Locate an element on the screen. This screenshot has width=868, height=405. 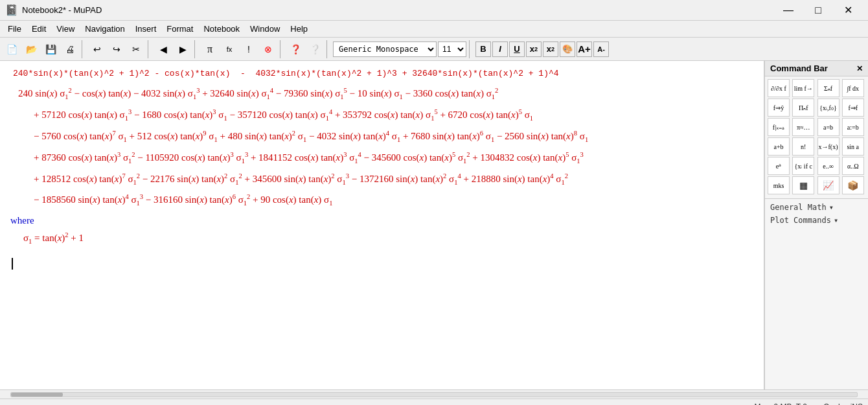
cb-add: a+b is located at coordinates (779, 146).